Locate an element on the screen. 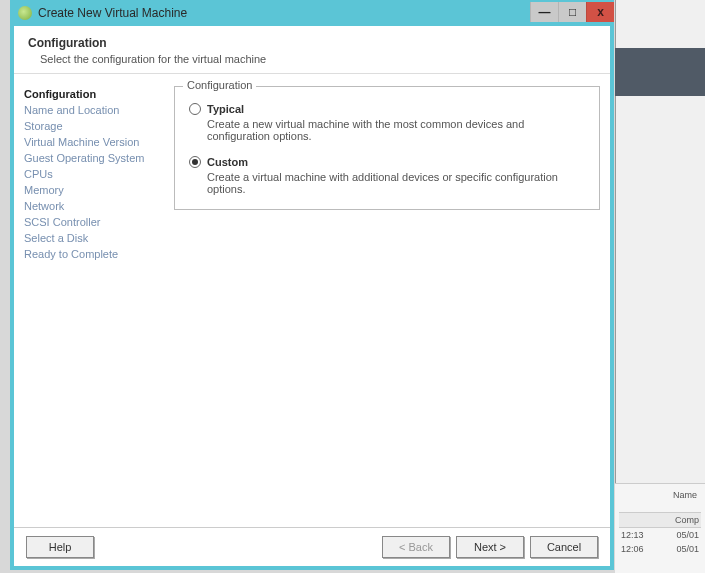 This screenshot has width=705, height=573. wizard-header-subtitle: Select the configuration for the virtual… is located at coordinates (318, 59).